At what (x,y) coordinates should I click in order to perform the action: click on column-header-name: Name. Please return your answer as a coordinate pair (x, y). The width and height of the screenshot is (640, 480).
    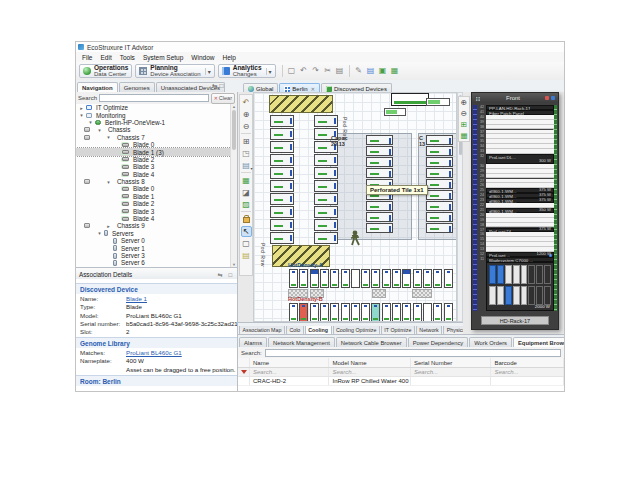
    Looking at the image, I should click on (290, 362).